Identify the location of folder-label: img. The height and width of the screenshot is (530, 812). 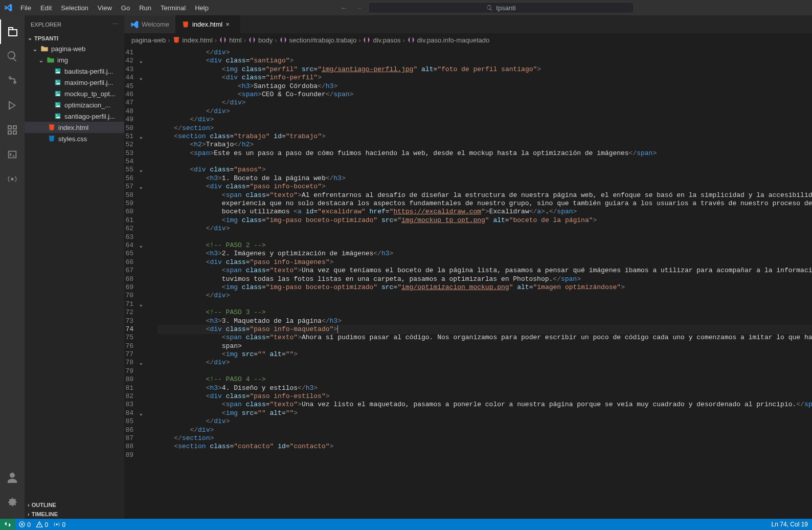
(62, 60).